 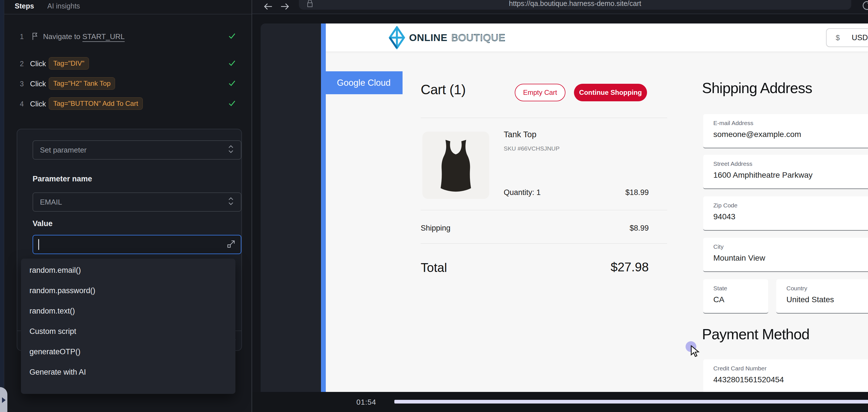 I want to click on left-rail, so click(x=2, y=206).